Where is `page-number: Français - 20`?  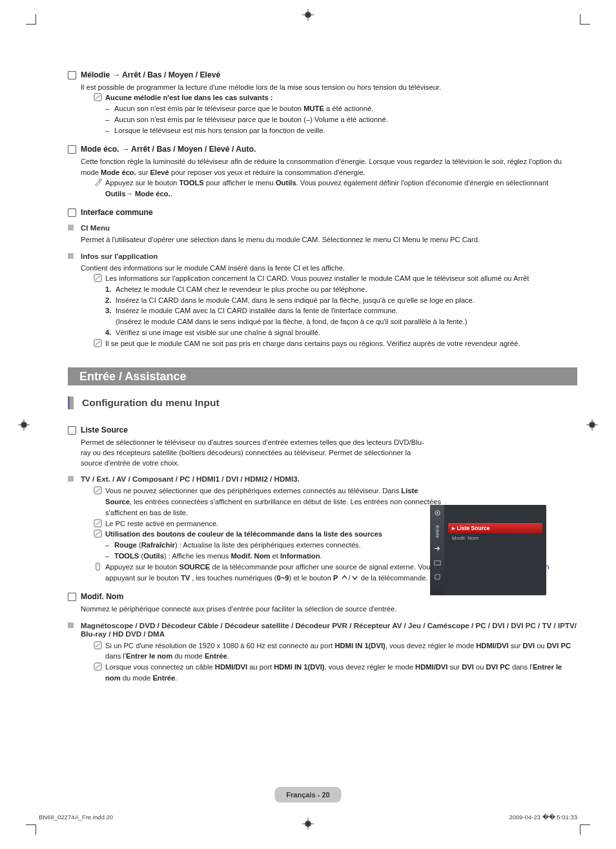
page-number: Français - 20 is located at coordinates (307, 795).